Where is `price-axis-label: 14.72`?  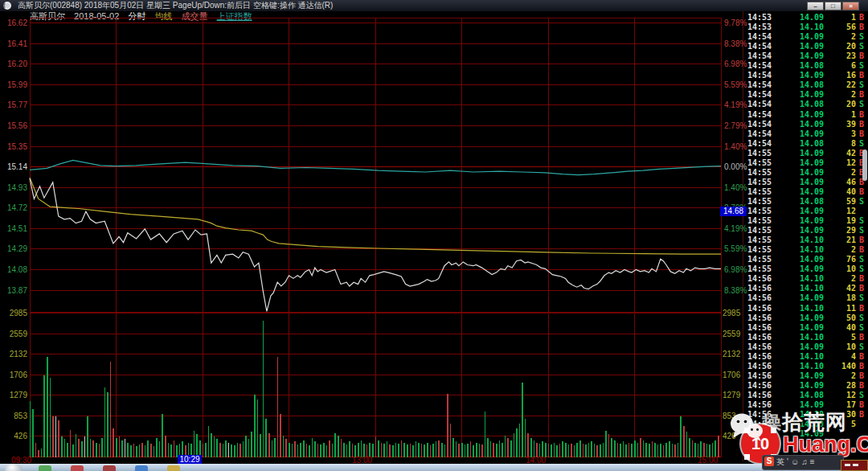 price-axis-label: 14.72 is located at coordinates (14, 207).